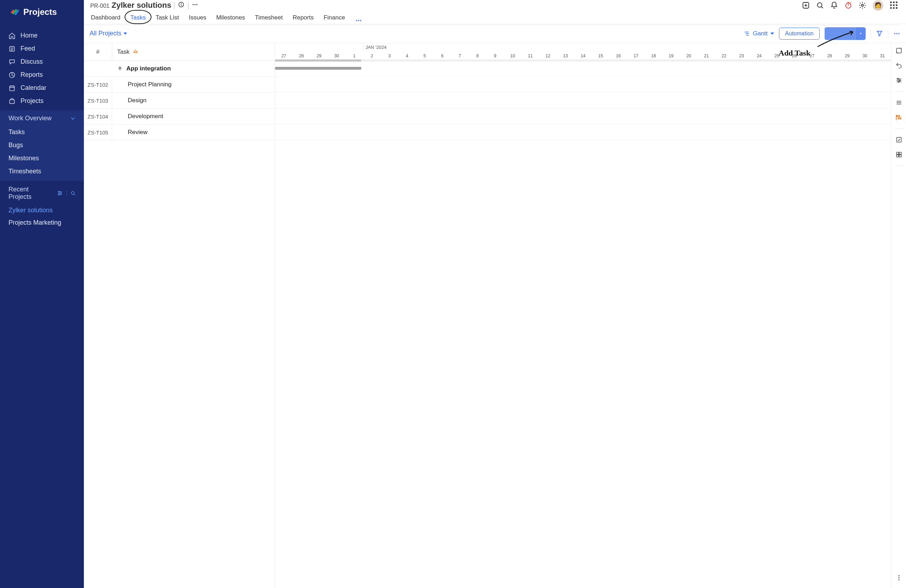 The height and width of the screenshot is (588, 906). Describe the element at coordinates (42, 36) in the screenshot. I see `sidebar-item-home: Home` at that location.